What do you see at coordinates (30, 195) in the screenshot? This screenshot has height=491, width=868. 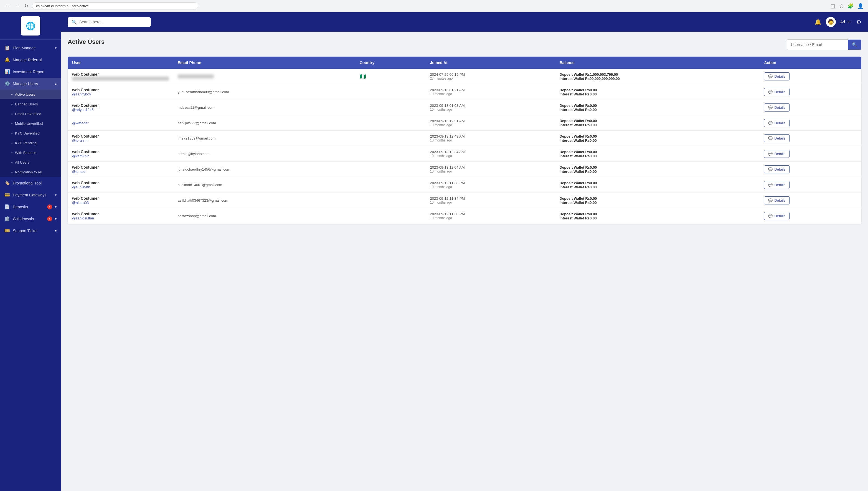 I see `sidebar-item-payment-gateways: 💳 Payment Gateways ▾` at bounding box center [30, 195].